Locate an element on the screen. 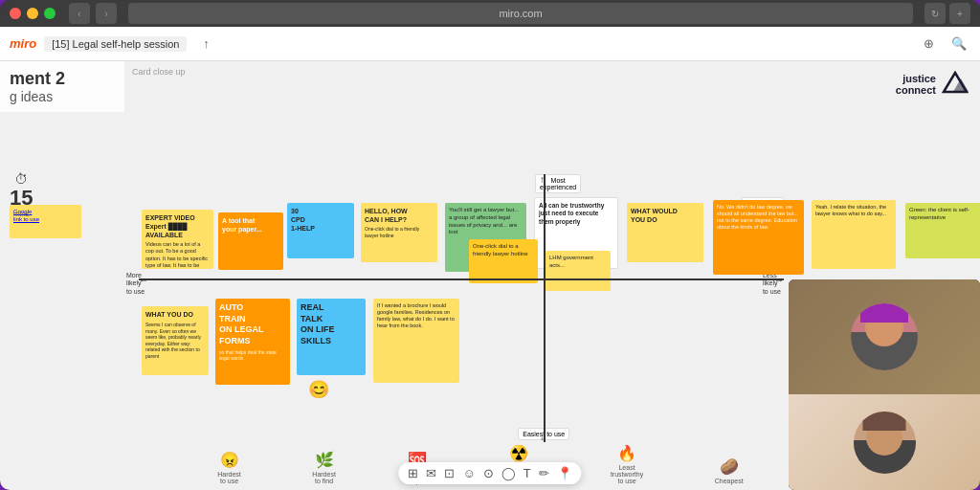  frame-icon: ⊡ is located at coordinates (450, 473).